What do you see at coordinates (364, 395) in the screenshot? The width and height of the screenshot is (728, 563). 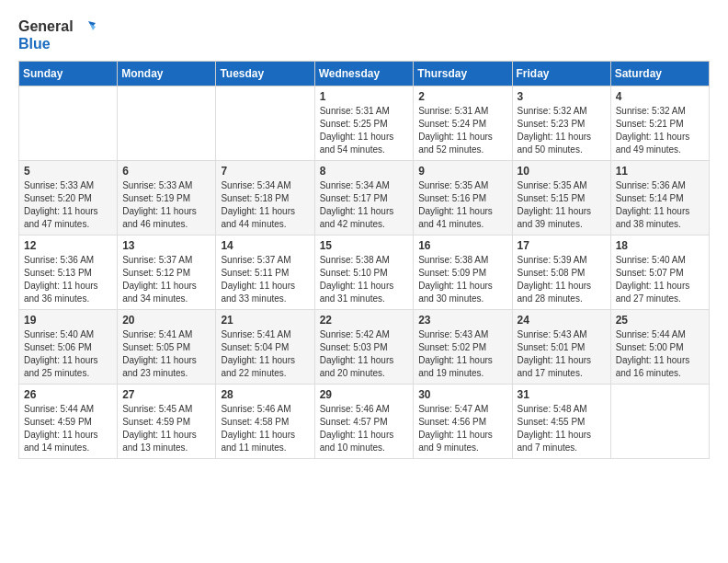 I see `day-number: 29` at bounding box center [364, 395].